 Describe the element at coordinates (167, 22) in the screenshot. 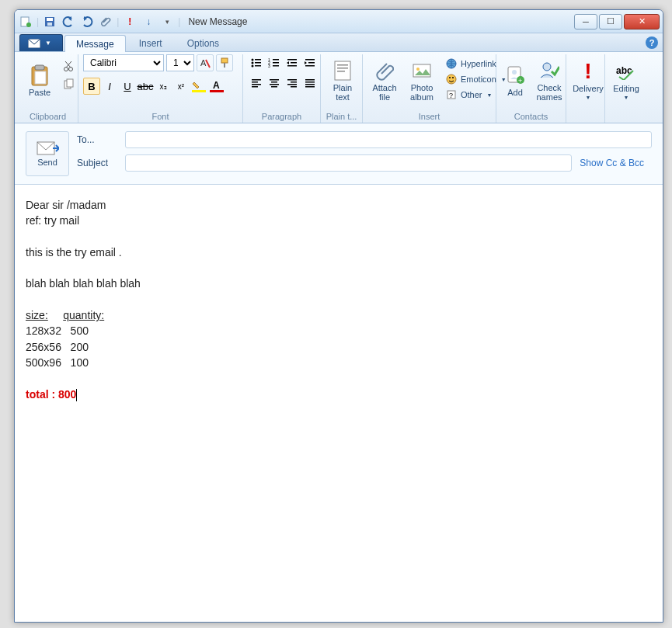

I see `qat-customize-icon: ▾` at that location.